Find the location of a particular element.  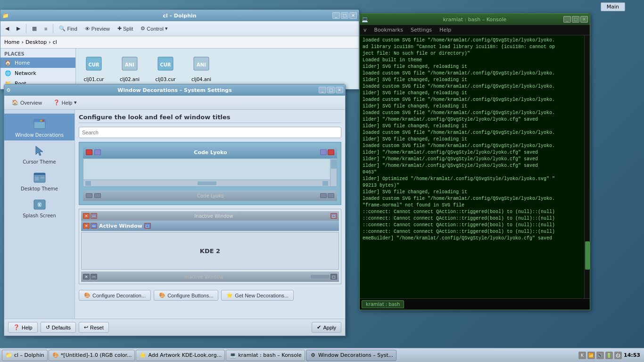

desktop-theme-icon is located at coordinates (40, 178).